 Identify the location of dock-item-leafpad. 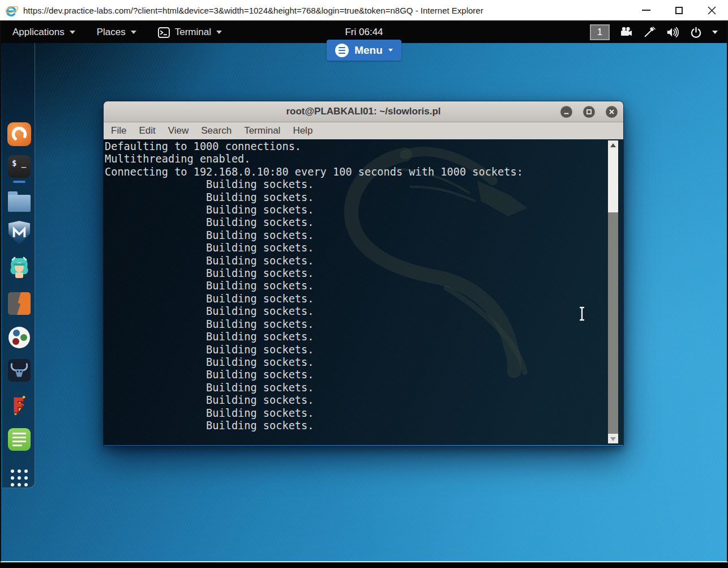
(19, 439).